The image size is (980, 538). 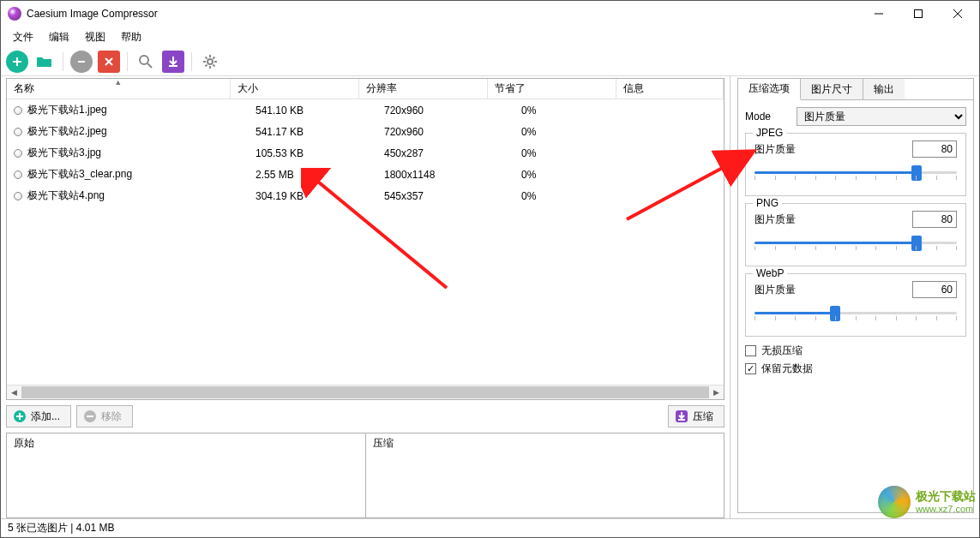 I want to click on tab-image-size: 图片尺寸, so click(x=832, y=89).